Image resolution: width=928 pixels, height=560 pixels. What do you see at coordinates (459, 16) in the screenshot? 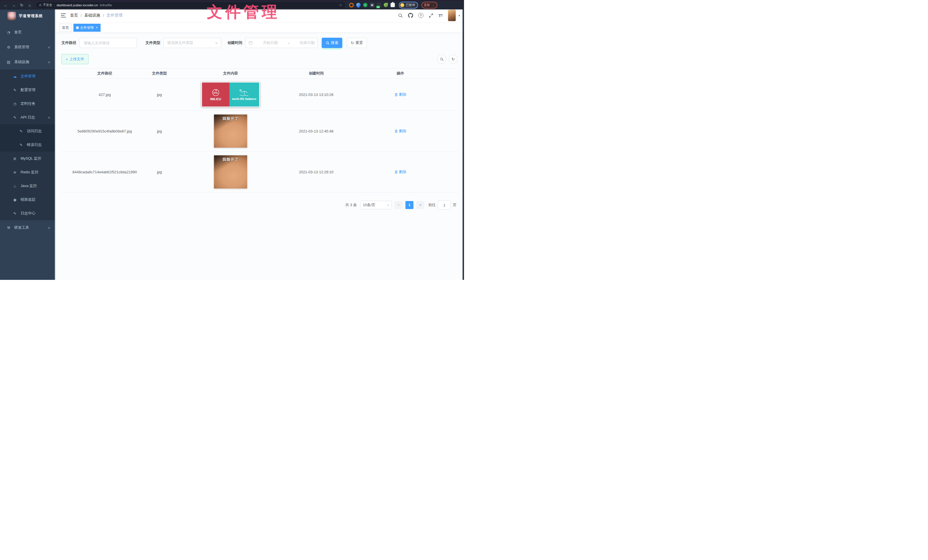
I see `chevron-down-icon: ▾` at bounding box center [459, 16].